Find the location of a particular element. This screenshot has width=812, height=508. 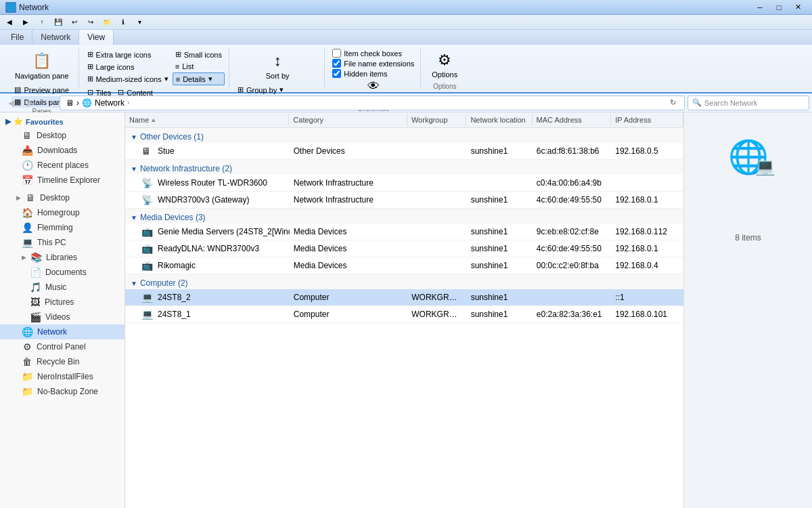

list-item: 💻 24ST8_2 Computer WORKGROUP sunshine1 :… is located at coordinates (405, 298).